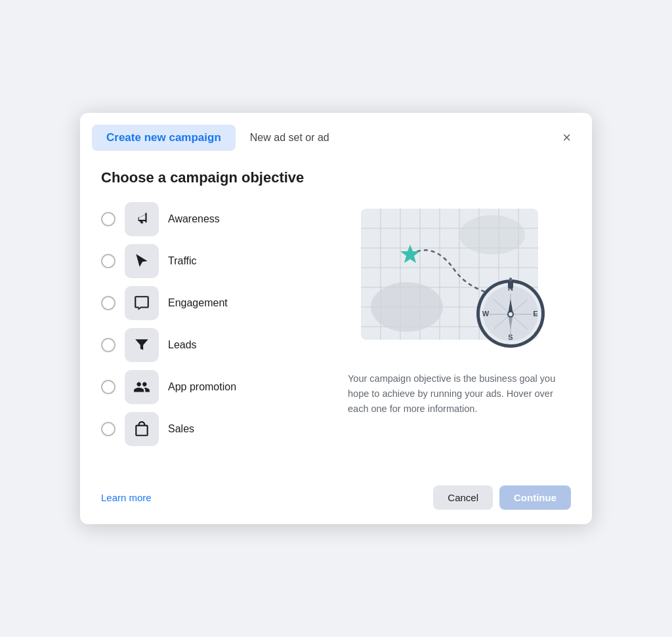 This screenshot has width=672, height=637. What do you see at coordinates (336, 132) in the screenshot?
I see `modal-header: Create new campaign New ad set or ad ×` at bounding box center [336, 132].